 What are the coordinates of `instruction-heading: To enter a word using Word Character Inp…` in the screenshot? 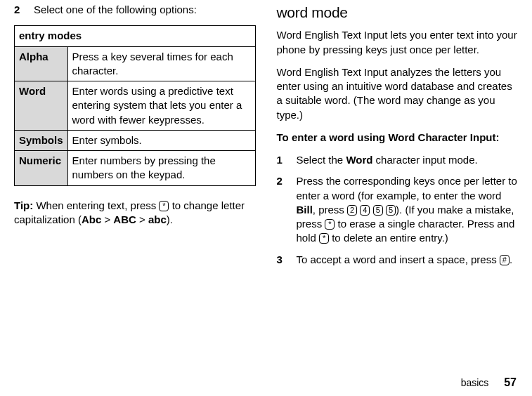 It's located at (398, 138).